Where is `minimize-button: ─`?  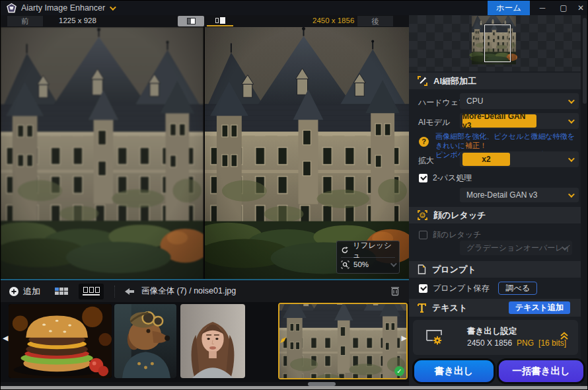
minimize-button: ─ is located at coordinates (542, 8).